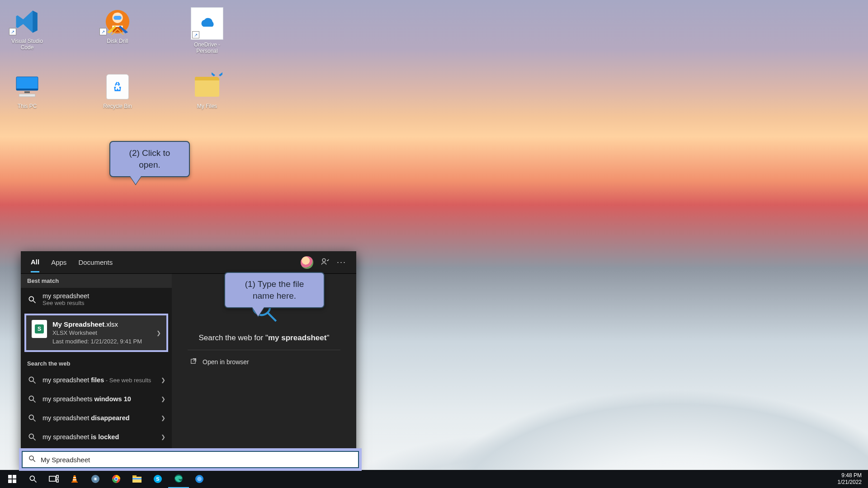 The width and height of the screenshot is (868, 488). Describe the element at coordinates (307, 263) in the screenshot. I see `user-avatar` at that location.